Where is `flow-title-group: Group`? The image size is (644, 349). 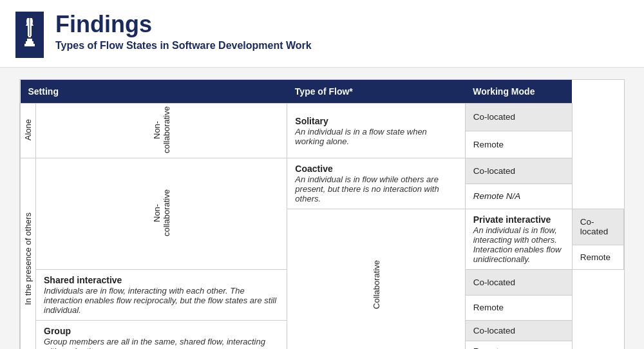 flow-title-group: Group is located at coordinates (161, 331).